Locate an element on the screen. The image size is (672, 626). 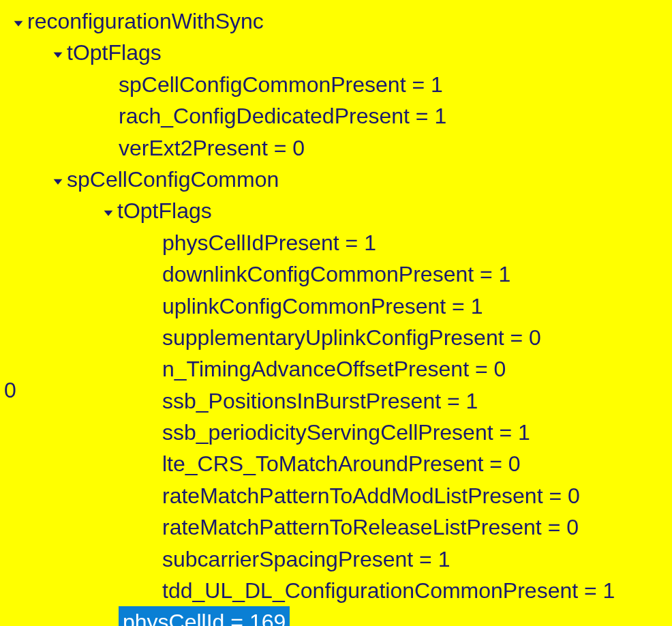
line-number-zero: 0 is located at coordinates (10, 390).